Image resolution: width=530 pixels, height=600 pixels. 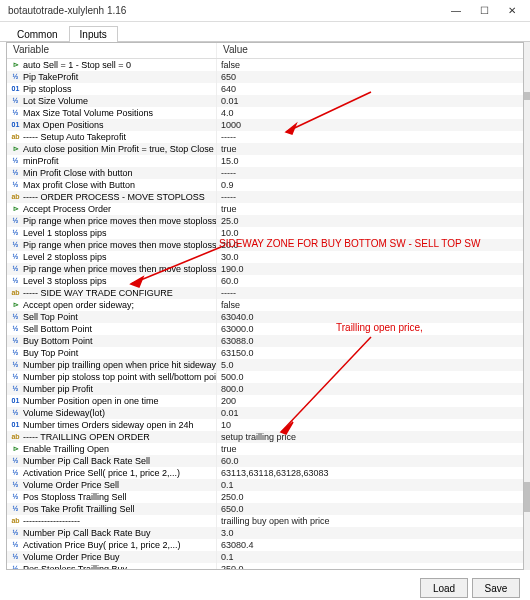 I want to click on table-row: ½Activation Price Sell( price 1, price 2…, so click(x=265, y=473).